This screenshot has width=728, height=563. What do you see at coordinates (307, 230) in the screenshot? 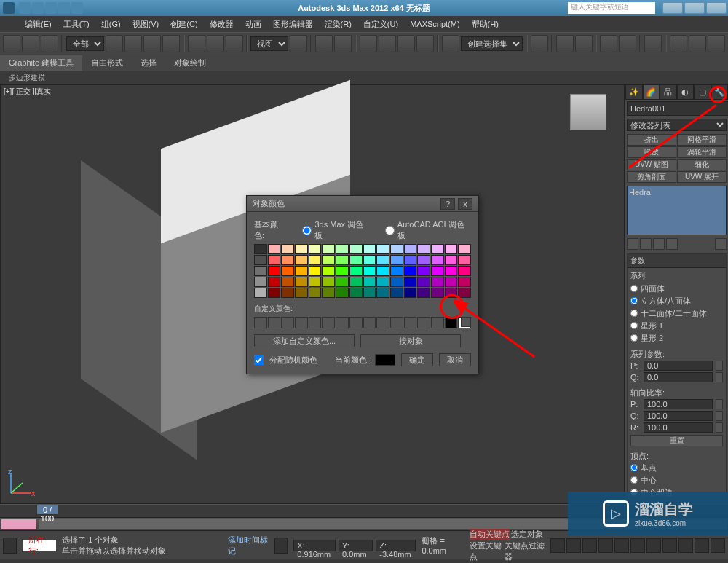
I see `palette-3dsmax-radio` at bounding box center [307, 230].